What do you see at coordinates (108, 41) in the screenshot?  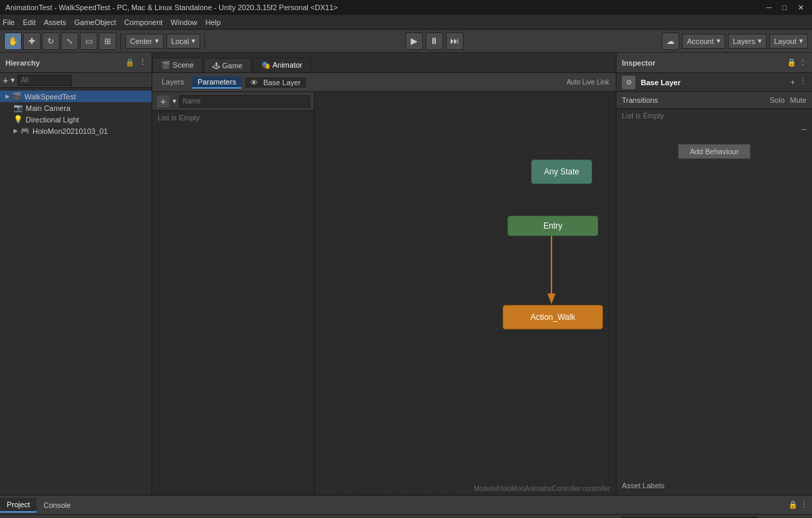 I see `transform-tool: ⊞` at bounding box center [108, 41].